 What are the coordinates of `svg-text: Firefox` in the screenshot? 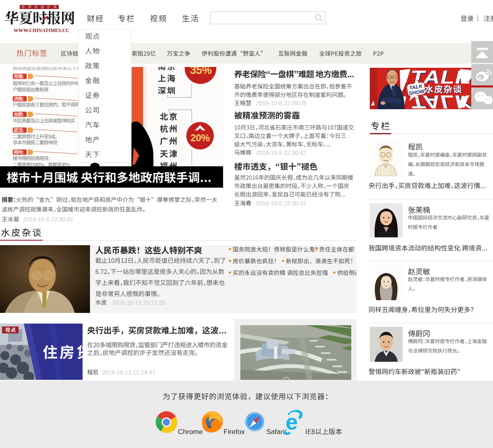 It's located at (234, 432).